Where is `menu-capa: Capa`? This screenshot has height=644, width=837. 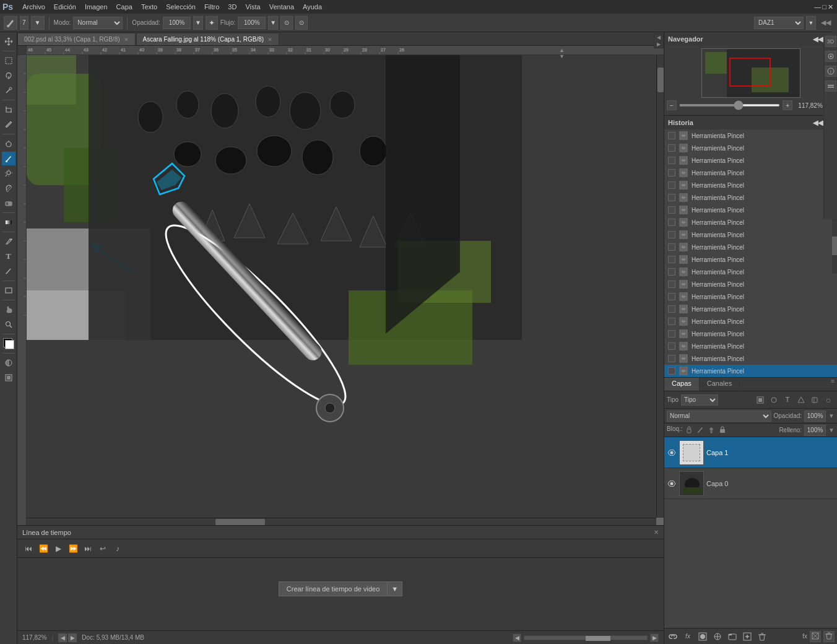 menu-capa: Capa is located at coordinates (124, 7).